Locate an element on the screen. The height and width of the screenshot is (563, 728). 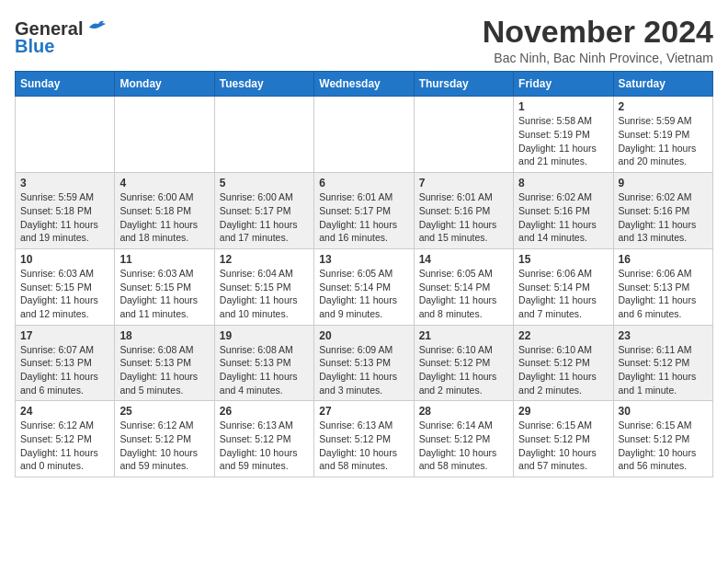
logo: General Blue is located at coordinates (61, 38).